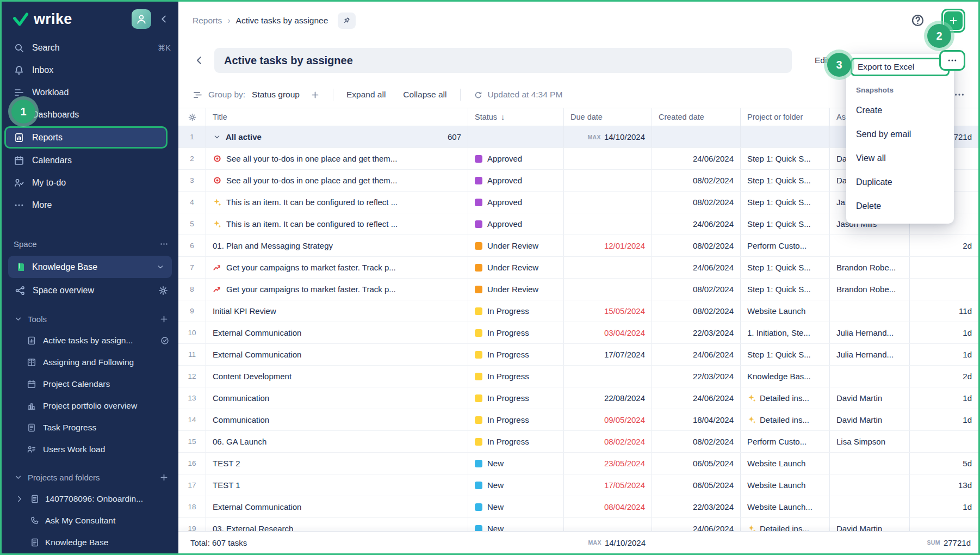  What do you see at coordinates (696, 485) in the screenshot?
I see `created-date-cell: 06/05/2024` at bounding box center [696, 485].